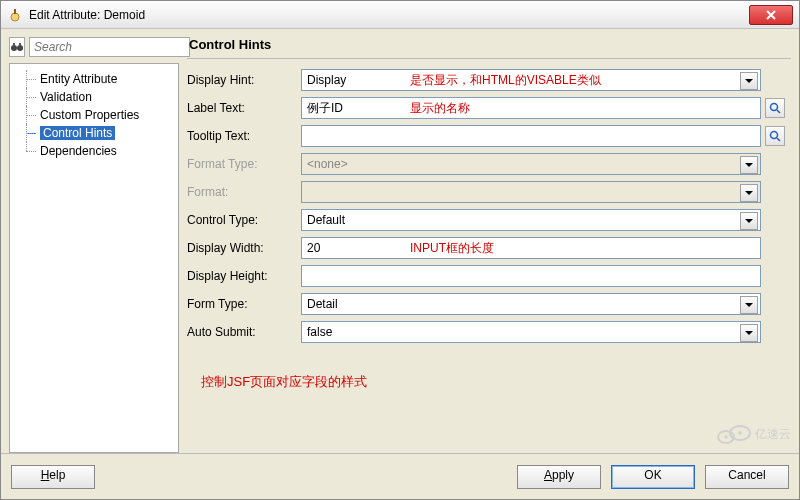 Image resolution: width=800 pixels, height=500 pixels. I want to click on field-value: false, so click(320, 332).